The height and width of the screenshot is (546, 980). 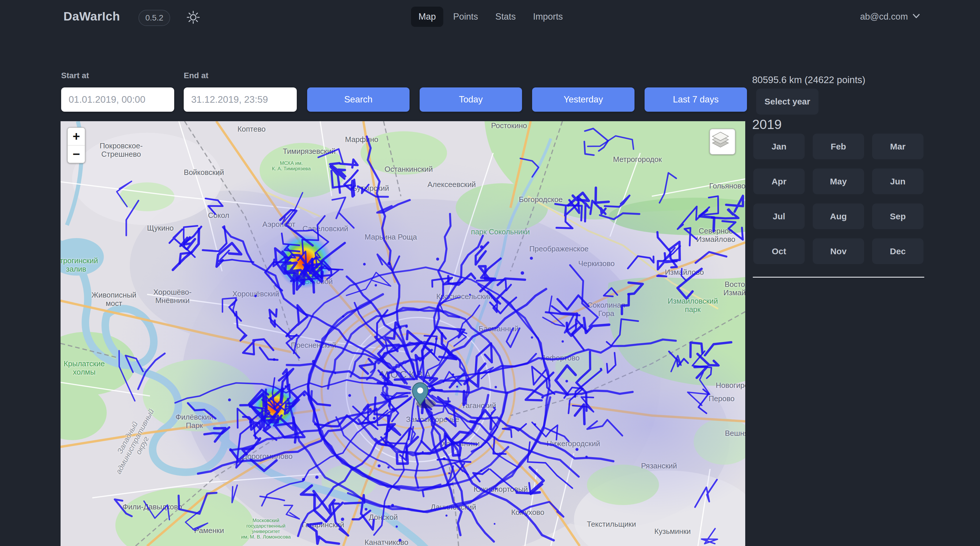 What do you see at coordinates (779, 146) in the screenshot?
I see `month-button-jan: Jan` at bounding box center [779, 146].